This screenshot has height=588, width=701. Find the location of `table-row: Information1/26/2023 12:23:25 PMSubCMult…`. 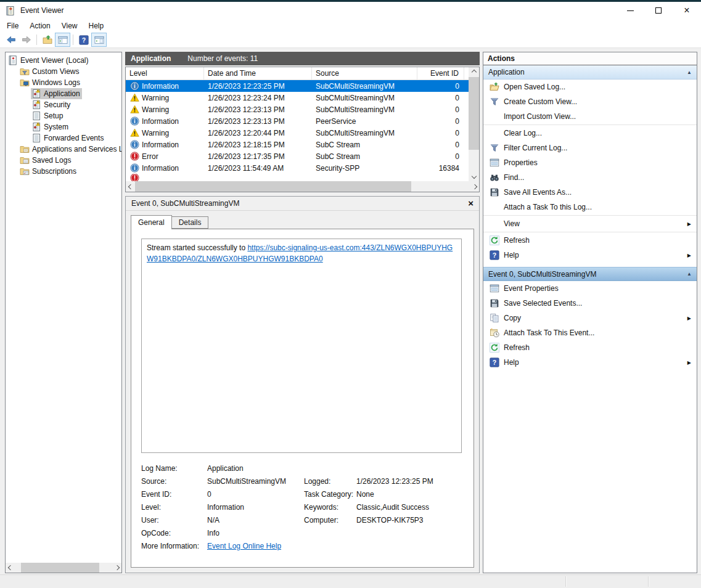

table-row: Information1/26/2023 12:23:25 PMSubCMult… is located at coordinates (297, 86).